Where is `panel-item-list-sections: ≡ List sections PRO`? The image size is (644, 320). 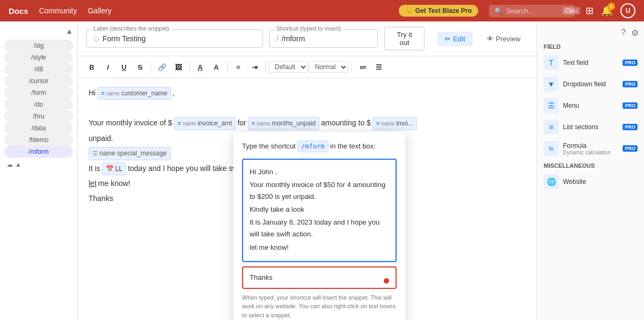 panel-item-list-sections: ≡ List sections PRO is located at coordinates (590, 127).